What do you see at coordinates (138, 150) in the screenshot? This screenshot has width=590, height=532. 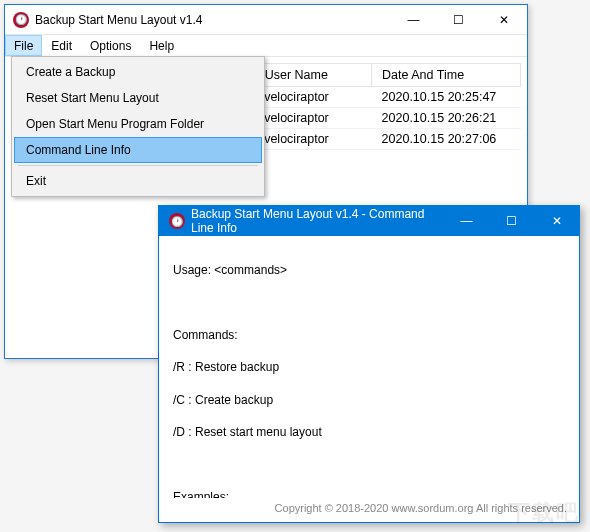 I see `menu-item-command-line-info: Command Line Info` at bounding box center [138, 150].